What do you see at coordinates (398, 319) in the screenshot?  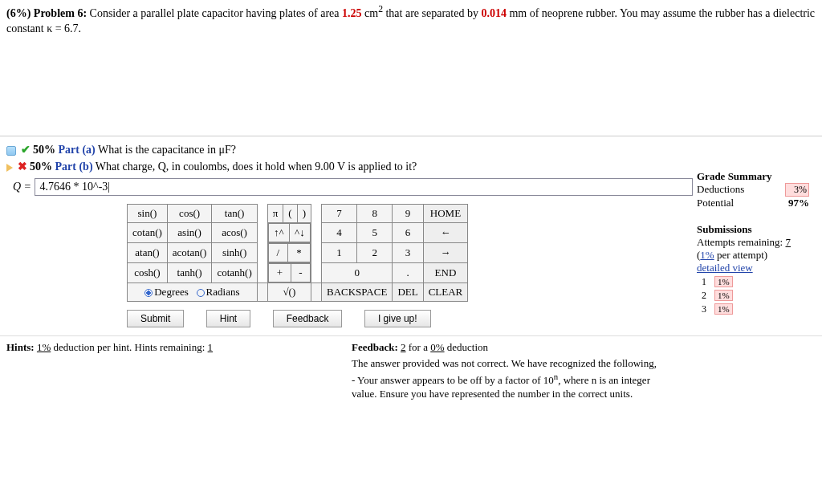 I see `giveup-button: I give up!` at bounding box center [398, 319].